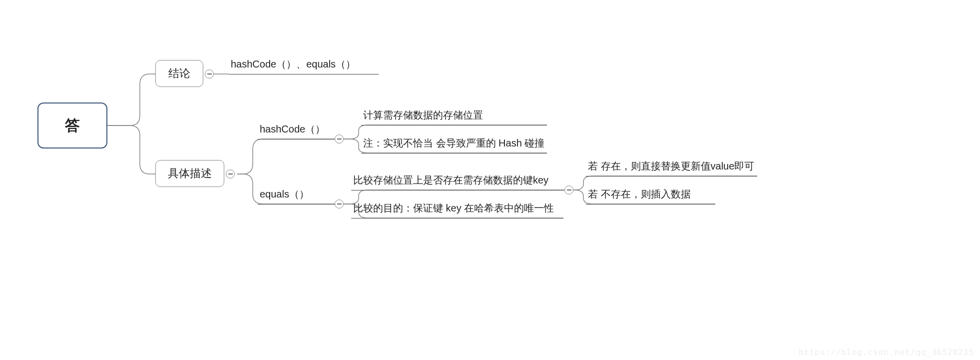  Describe the element at coordinates (72, 126) in the screenshot. I see `root-label: 答` at that location.